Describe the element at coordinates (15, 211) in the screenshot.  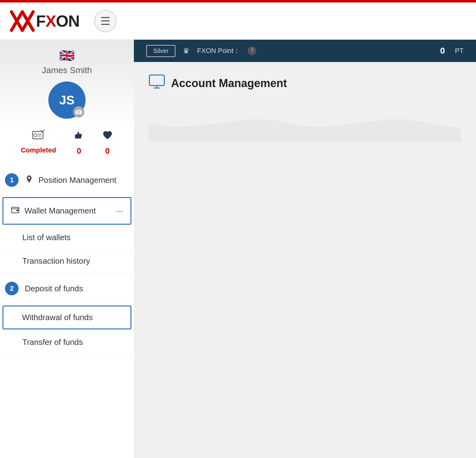
I see `wallet-icon` at that location.